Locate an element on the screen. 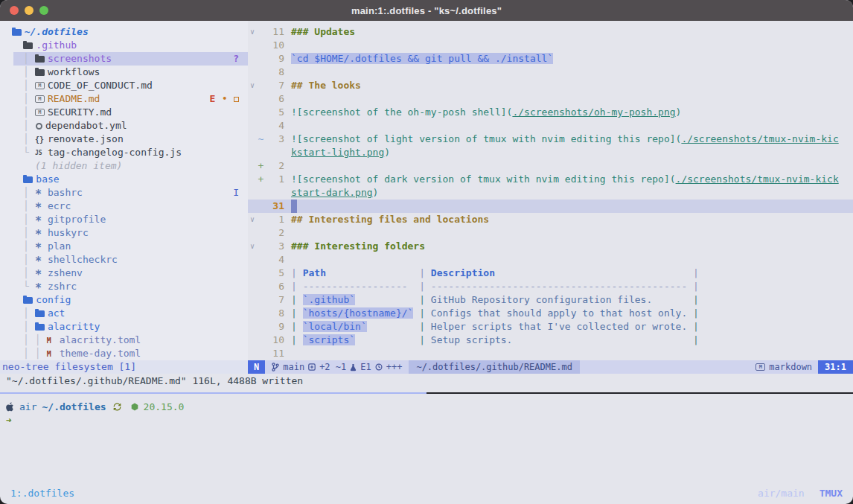  badge-mark: I is located at coordinates (236, 193).